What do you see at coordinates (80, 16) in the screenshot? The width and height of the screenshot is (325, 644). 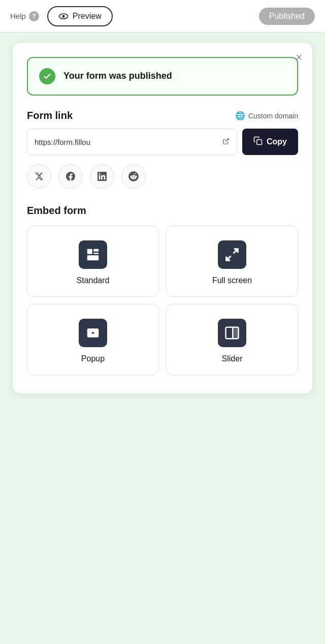 I see `preview-button: Preview` at bounding box center [80, 16].